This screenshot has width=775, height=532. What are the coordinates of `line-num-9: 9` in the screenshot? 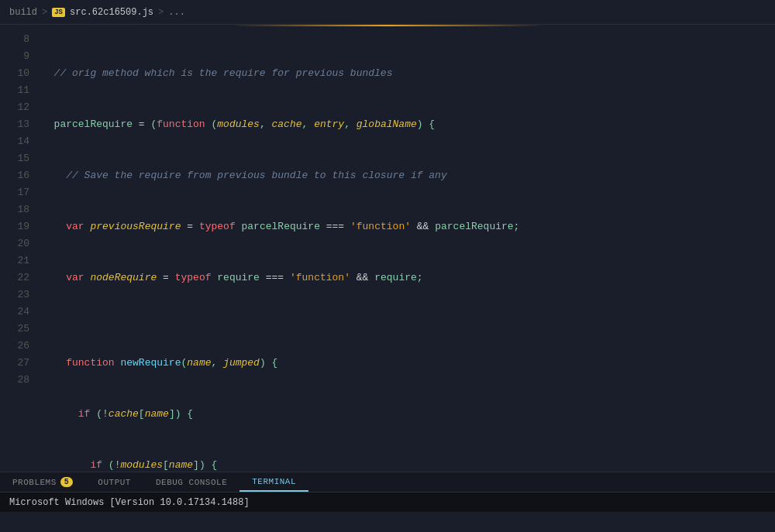 It's located at (15, 57).